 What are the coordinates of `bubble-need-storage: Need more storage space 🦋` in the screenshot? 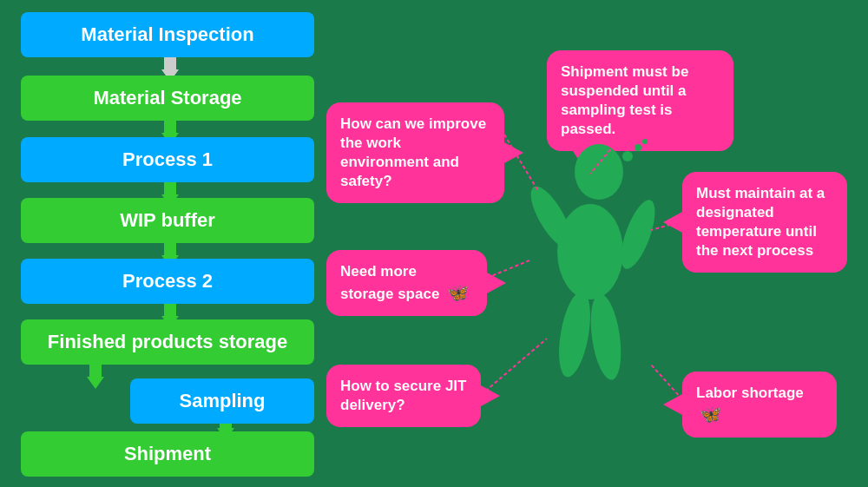 It's located at (406, 283).